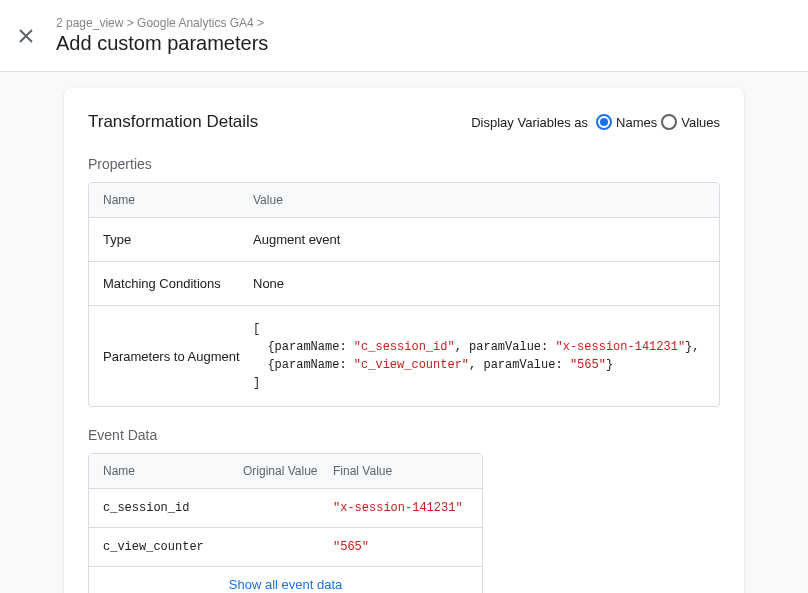 Image resolution: width=808 pixels, height=593 pixels. What do you see at coordinates (404, 240) in the screenshot?
I see `table-row: Type Augment event` at bounding box center [404, 240].